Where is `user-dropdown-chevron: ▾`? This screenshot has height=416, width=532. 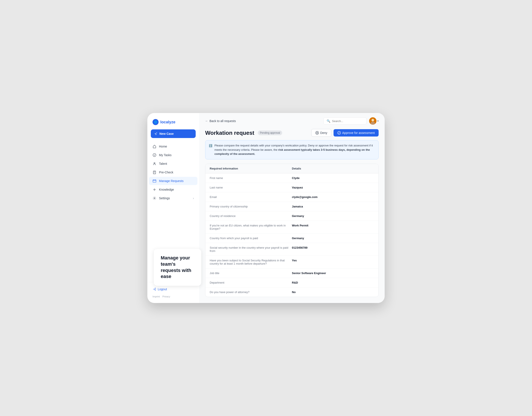
user-dropdown-chevron: ▾ is located at coordinates (378, 121).